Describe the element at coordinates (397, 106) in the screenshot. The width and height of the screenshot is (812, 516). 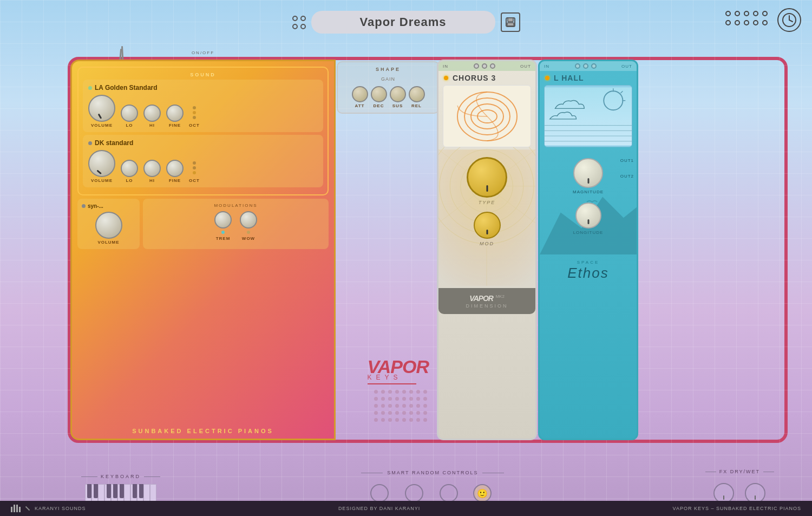
I see `sus-label: SUS` at that location.